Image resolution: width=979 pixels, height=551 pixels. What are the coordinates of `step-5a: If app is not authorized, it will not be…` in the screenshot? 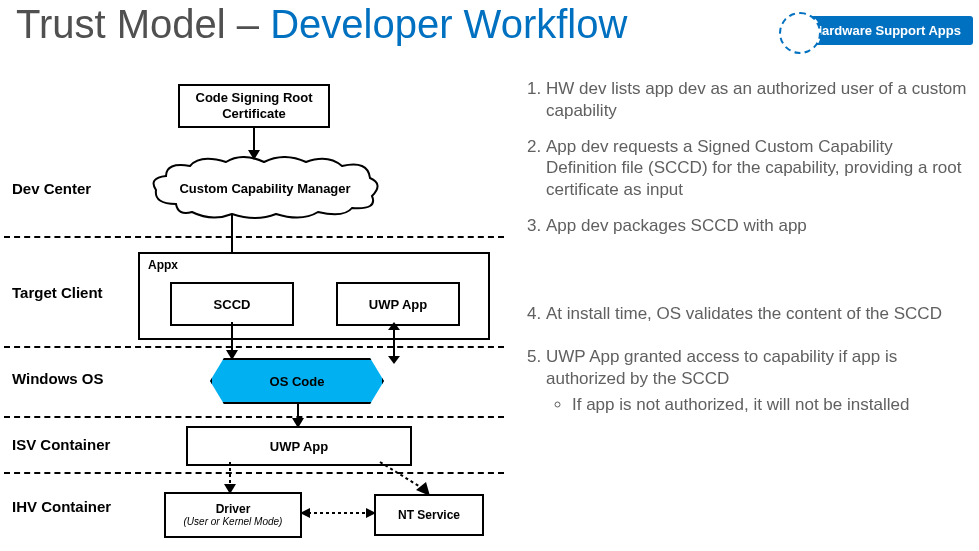 It's located at (770, 405).